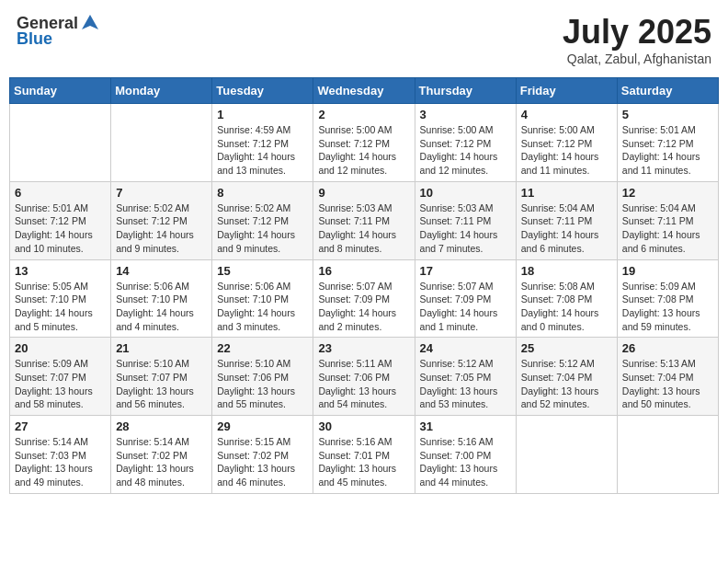  What do you see at coordinates (637, 59) in the screenshot?
I see `location-subtitle: Qalat, Zabul, Afghanistan` at bounding box center [637, 59].